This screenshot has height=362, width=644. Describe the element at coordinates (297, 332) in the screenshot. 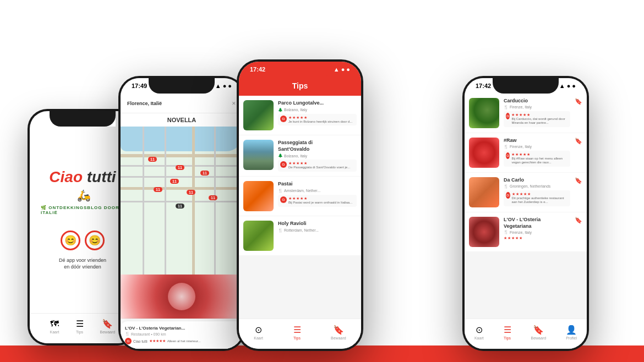

I see `tab-tips-p3: ☰ Tips` at that location.